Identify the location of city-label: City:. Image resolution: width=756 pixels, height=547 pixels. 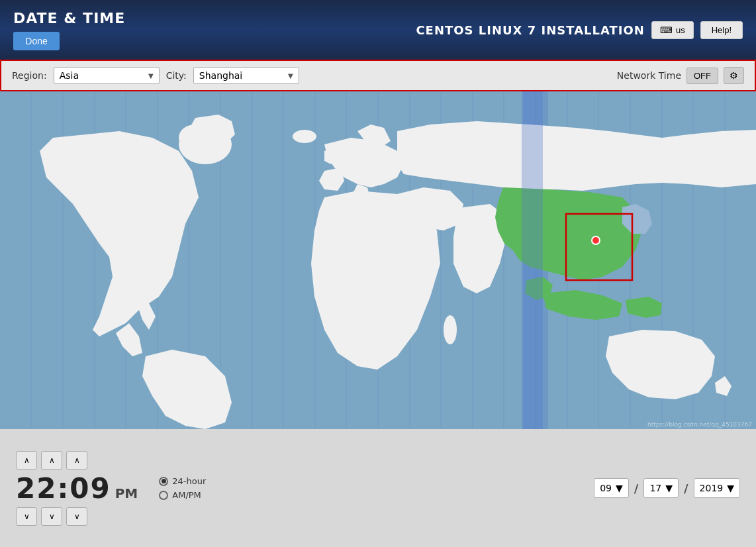
(176, 75).